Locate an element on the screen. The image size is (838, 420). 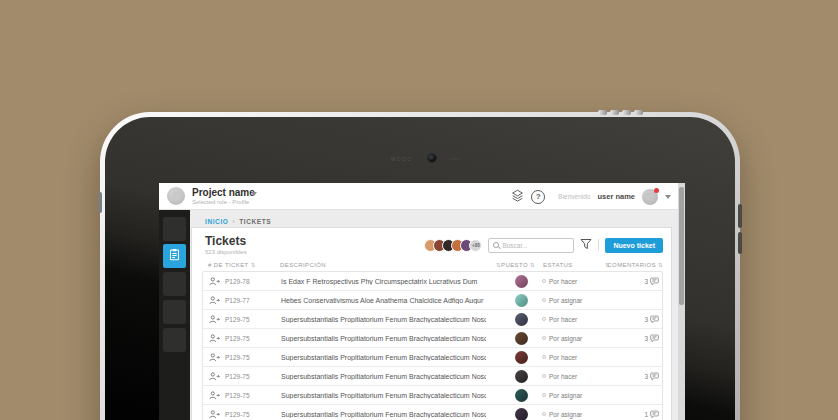
status-dot-icon is located at coordinates (544, 414).